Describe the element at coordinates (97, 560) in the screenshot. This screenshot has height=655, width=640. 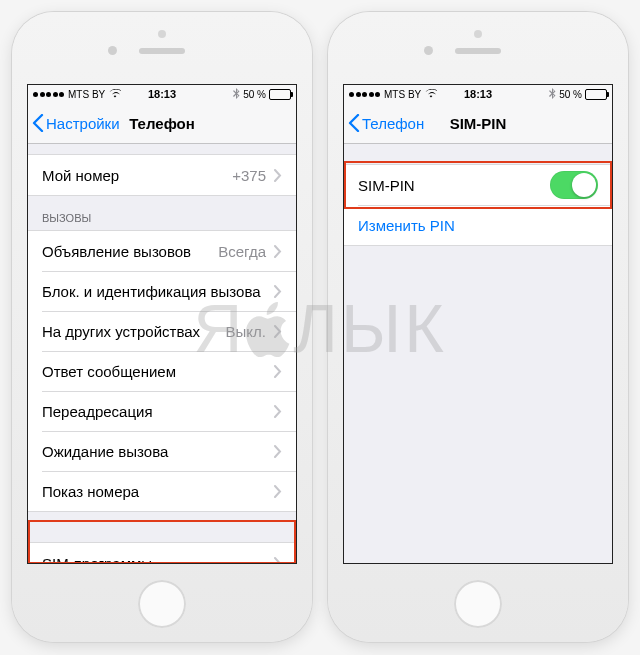
I see `row-label: SIM-программы` at that location.